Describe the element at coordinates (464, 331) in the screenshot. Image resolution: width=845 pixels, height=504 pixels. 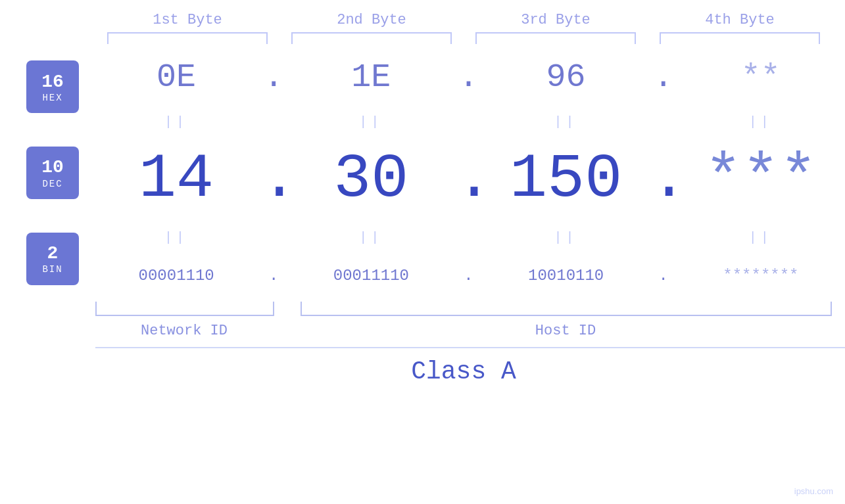
I see `bottom-label-row: Network ID Host ID` at that location.